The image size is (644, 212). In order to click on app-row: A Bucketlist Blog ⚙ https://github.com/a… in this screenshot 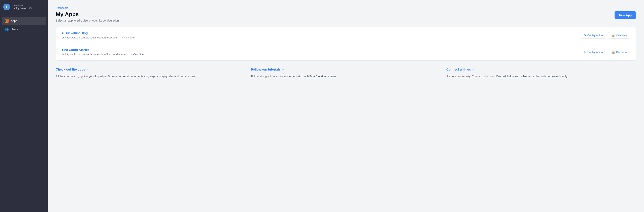, I will do `click(346, 36)`.